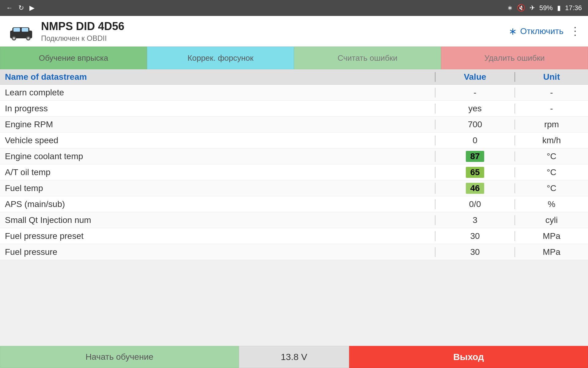 The width and height of the screenshot is (588, 368). What do you see at coordinates (475, 220) in the screenshot?
I see `cell-value: 3` at bounding box center [475, 220].